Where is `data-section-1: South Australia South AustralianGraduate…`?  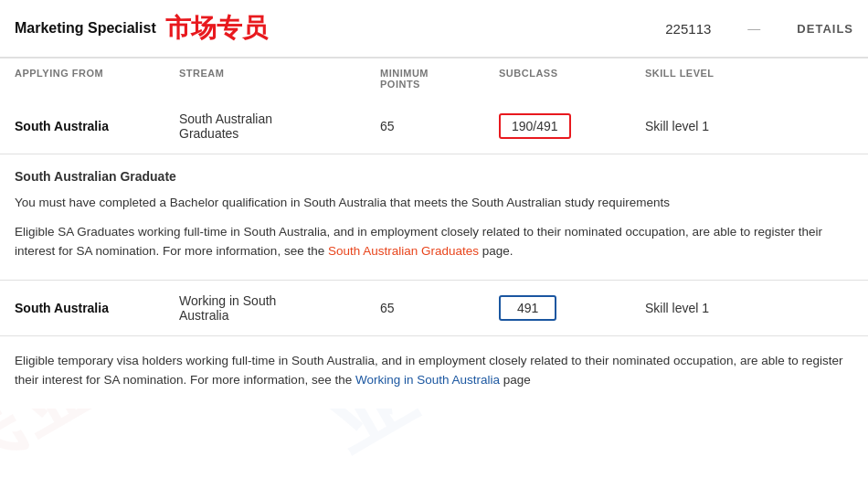
data-section-1: South Australia South AustralianGraduate… is located at coordinates (434, 126).